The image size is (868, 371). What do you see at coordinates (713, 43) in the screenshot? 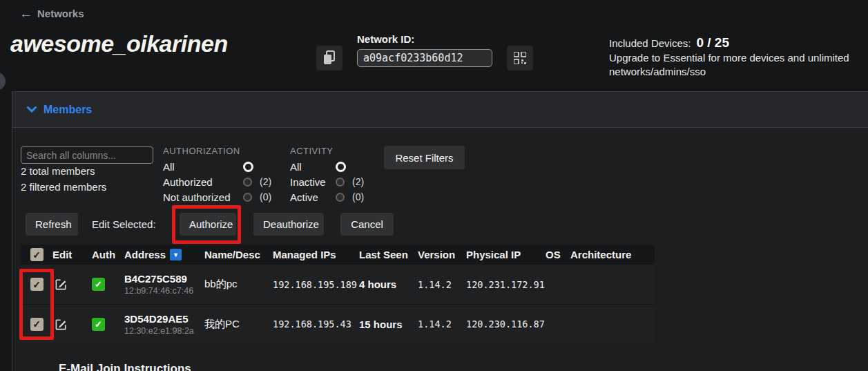
I see `included-devices-count: 0 / 25` at bounding box center [713, 43].